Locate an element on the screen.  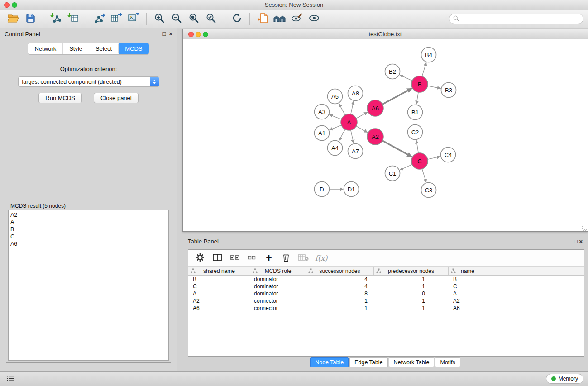
tab-edge-table: Edge Table is located at coordinates (368, 362).